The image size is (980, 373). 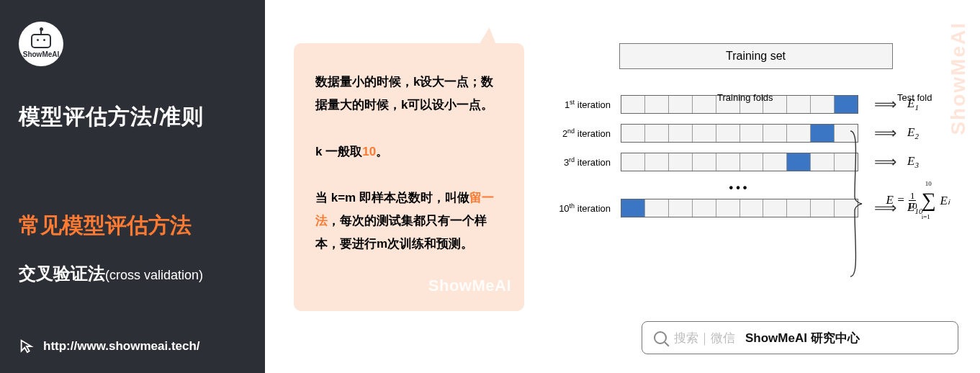 What do you see at coordinates (918, 200) in the screenshot?
I see `formula: E = 1 10 ∑ 10 i=1 Eᵢ` at bounding box center [918, 200].